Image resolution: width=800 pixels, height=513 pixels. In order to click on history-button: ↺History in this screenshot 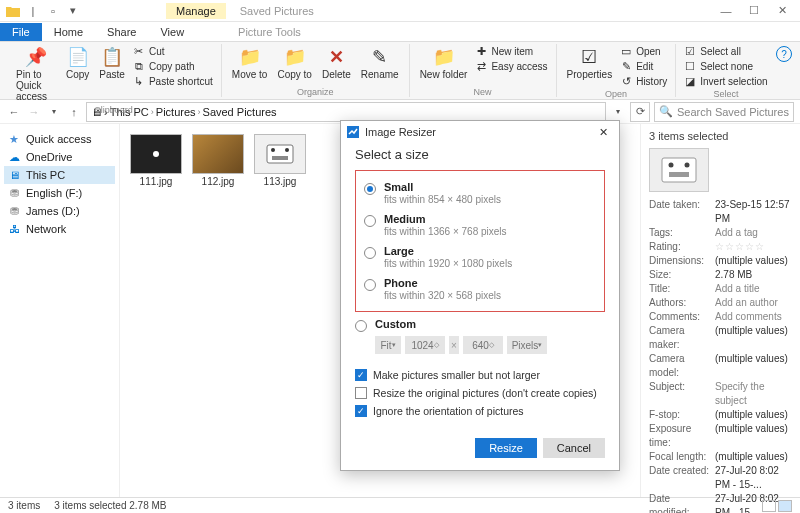, I will do `click(644, 81)`.